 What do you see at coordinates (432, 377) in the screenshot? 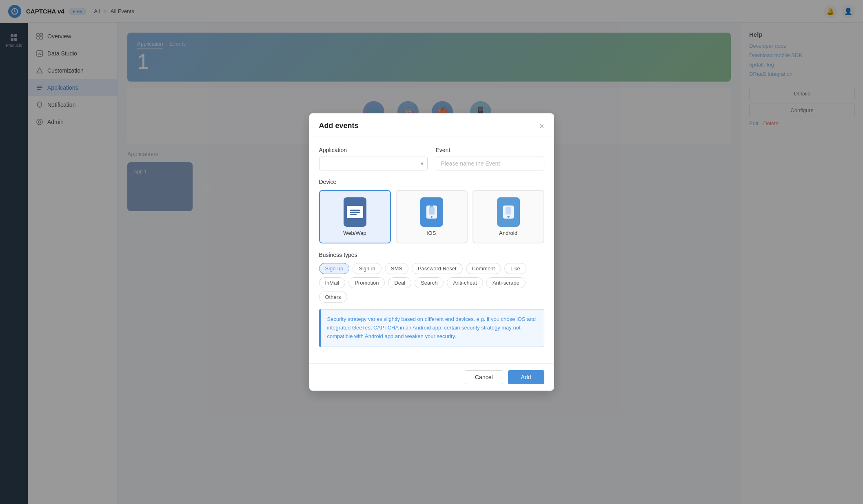
I see `modal-footer: Cancel Add` at bounding box center [432, 377].